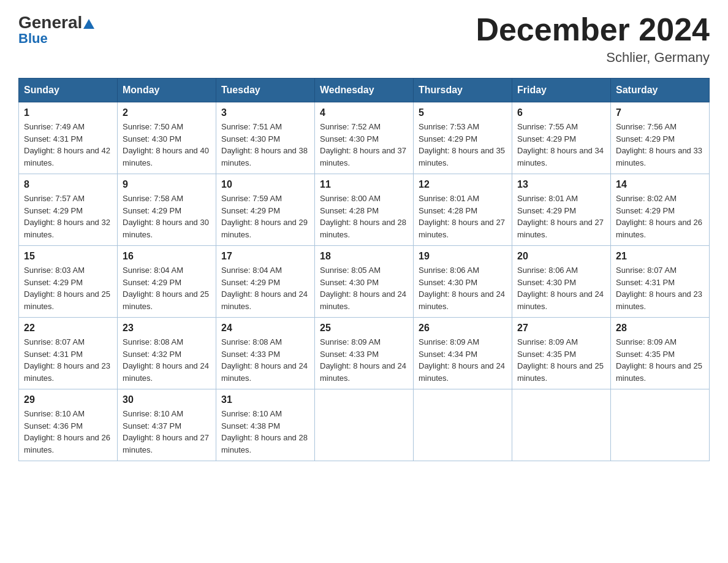 Image resolution: width=728 pixels, height=563 pixels. Describe the element at coordinates (69, 353) in the screenshot. I see `table-row: 22 Sunrise: 8:07 AM Sunset: 4:31 PM Dayl…` at that location.